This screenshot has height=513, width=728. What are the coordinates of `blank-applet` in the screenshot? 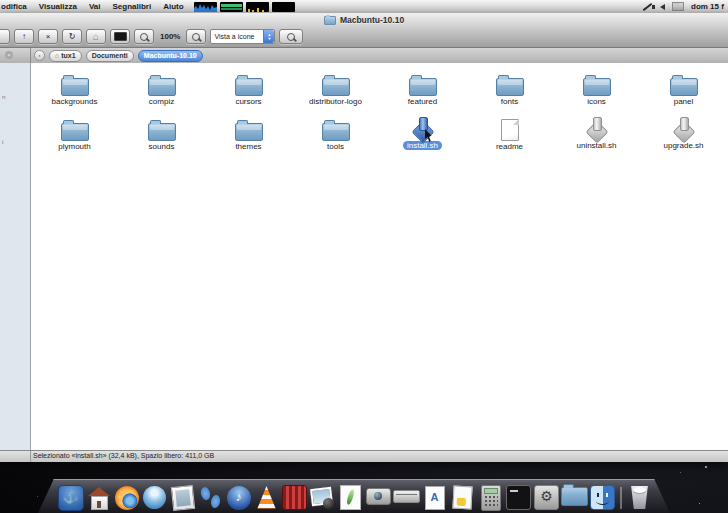 It's located at (284, 7).